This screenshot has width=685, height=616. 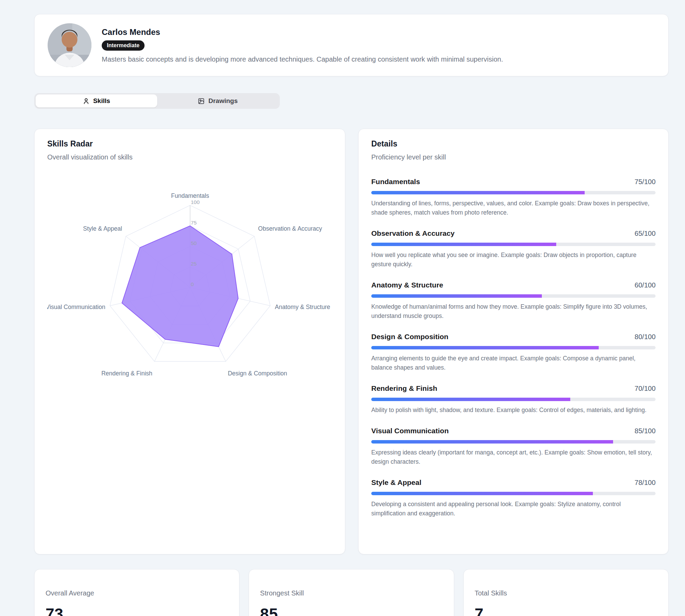 What do you see at coordinates (645, 337) in the screenshot?
I see `skill-score: 80/100` at bounding box center [645, 337].